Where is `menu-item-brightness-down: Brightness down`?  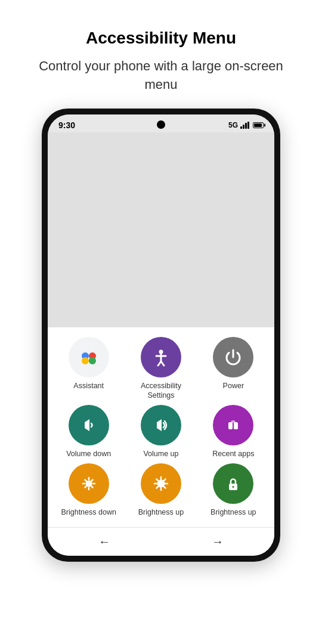
menu-item-brightness-down: Brightness down is located at coordinates (88, 490).